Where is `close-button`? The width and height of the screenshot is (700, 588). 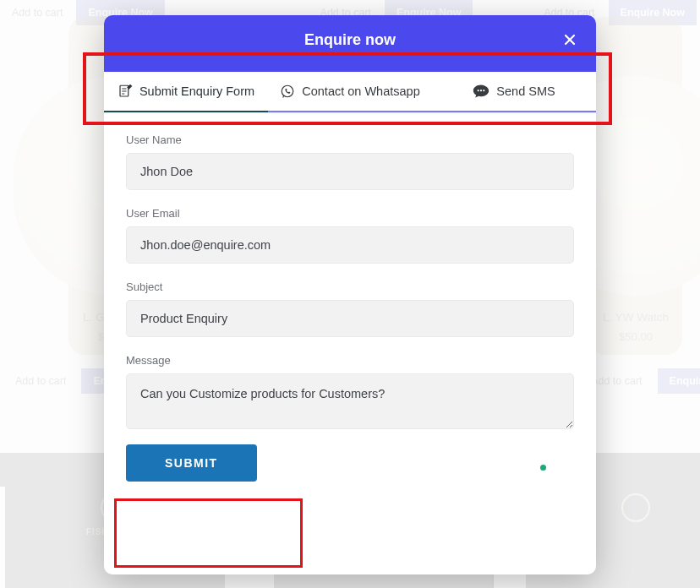
close-button is located at coordinates (570, 40).